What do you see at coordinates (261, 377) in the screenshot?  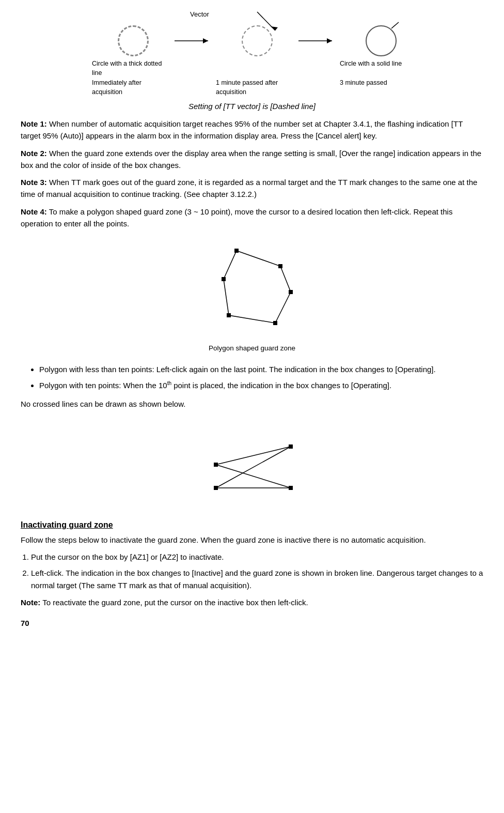 I see `bullet-list: Polygon with less than ten points: Left-…` at bounding box center [261, 377].